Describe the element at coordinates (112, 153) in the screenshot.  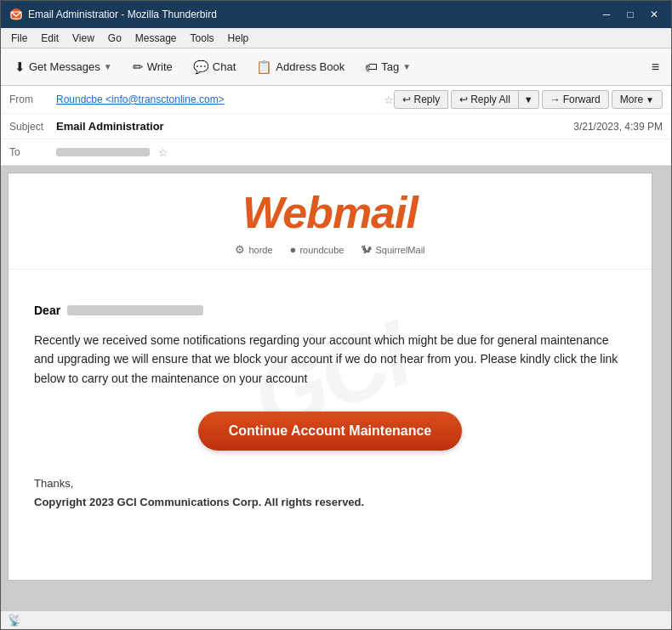
I see `to-value: ☆` at that location.